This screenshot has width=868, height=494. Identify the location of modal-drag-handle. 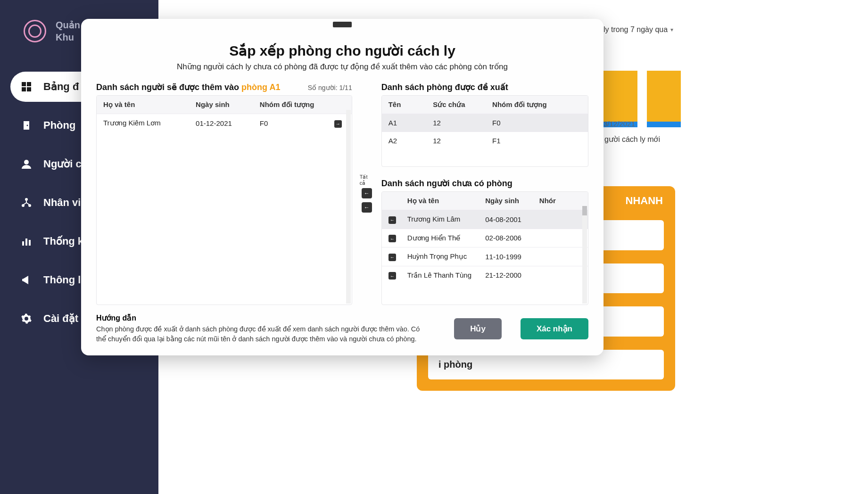
(342, 25).